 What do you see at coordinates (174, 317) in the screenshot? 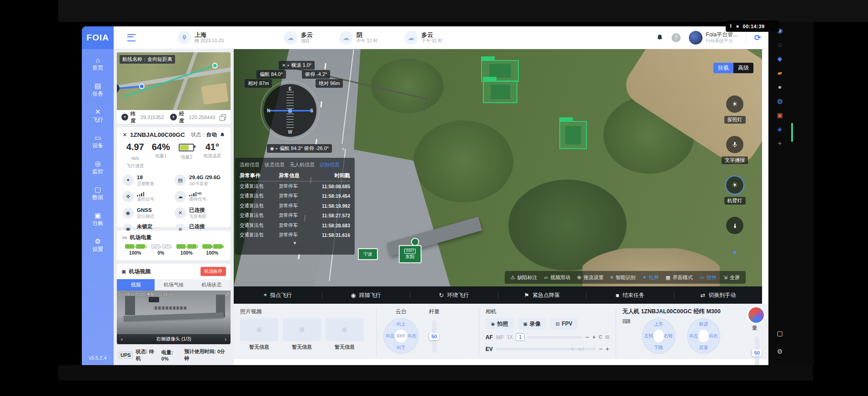
I see `dock-camera-view: 2023年10月23日 星期一 11:58:34 ⤢ ‹ 右侧摄像头 (1/3)…` at bounding box center [174, 317].